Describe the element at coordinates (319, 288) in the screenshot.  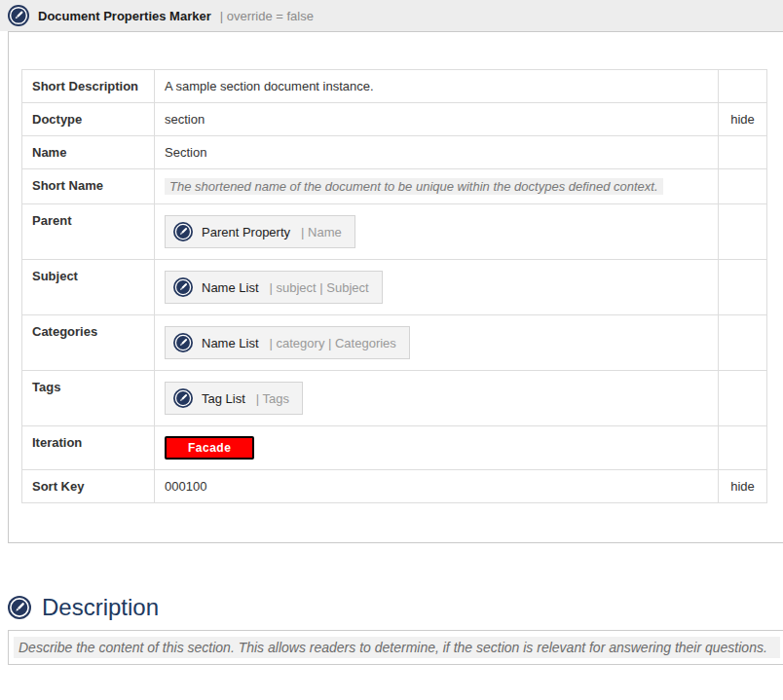
I see `marker-chip-meta: | subject | Subject` at that location.